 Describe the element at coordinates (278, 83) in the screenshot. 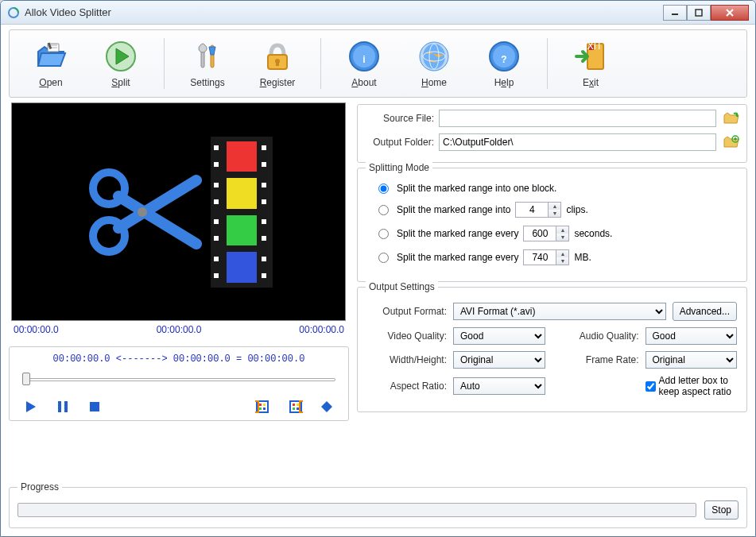

I see `register-label: Register` at that location.